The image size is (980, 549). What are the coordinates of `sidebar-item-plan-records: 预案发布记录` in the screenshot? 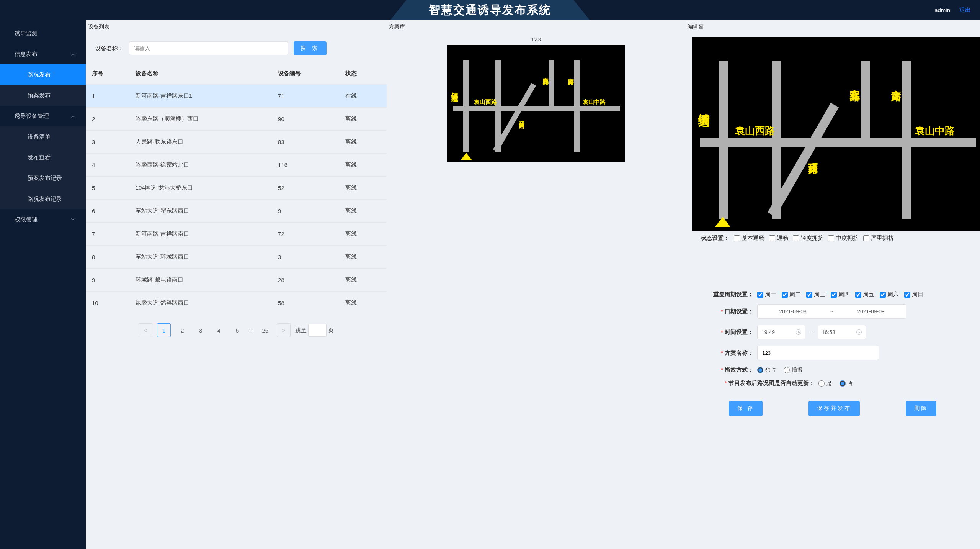 It's located at (43, 178).